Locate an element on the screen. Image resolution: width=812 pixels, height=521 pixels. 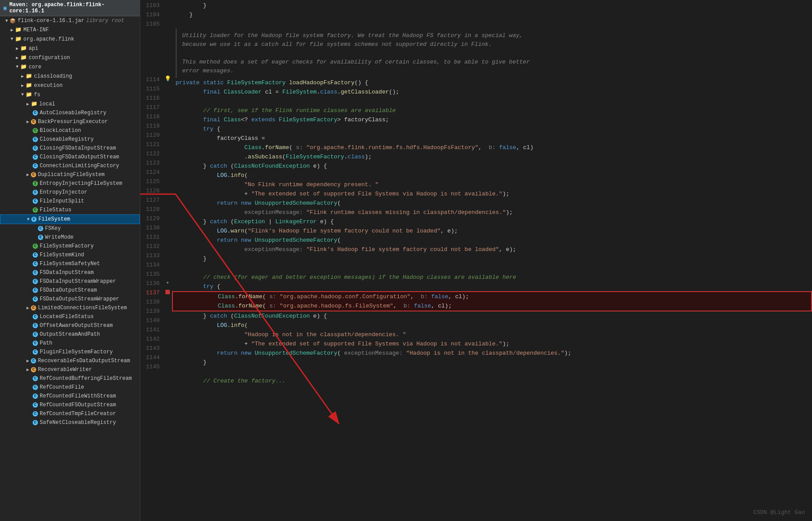
tree-item-configuration: 📁 configuration is located at coordinates (70, 57).